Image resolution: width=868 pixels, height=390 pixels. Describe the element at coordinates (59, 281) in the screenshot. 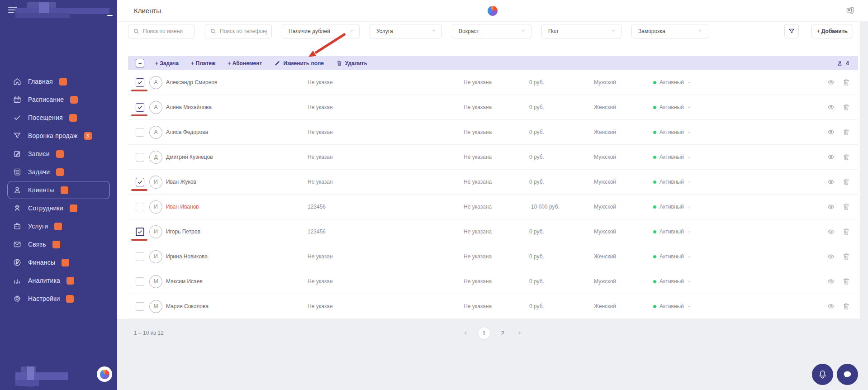

I see `sidebar-item-analytics: Аналитика` at that location.